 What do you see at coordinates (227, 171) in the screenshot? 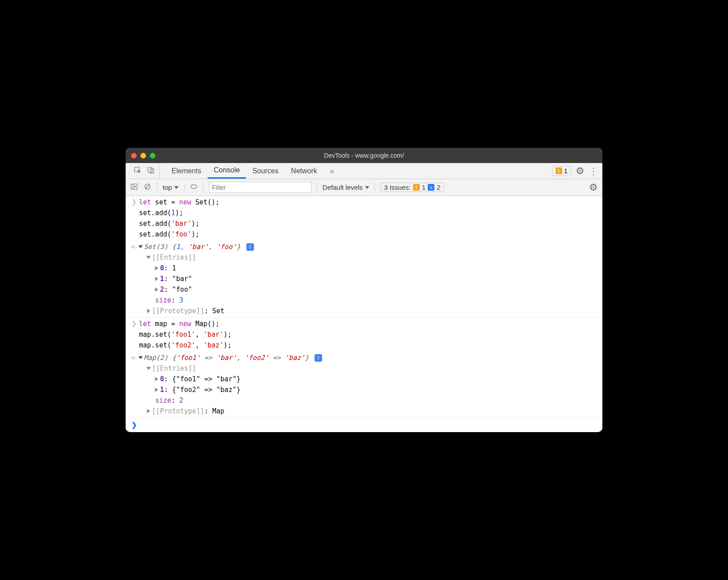
I see `tab-console: Console` at bounding box center [227, 171].